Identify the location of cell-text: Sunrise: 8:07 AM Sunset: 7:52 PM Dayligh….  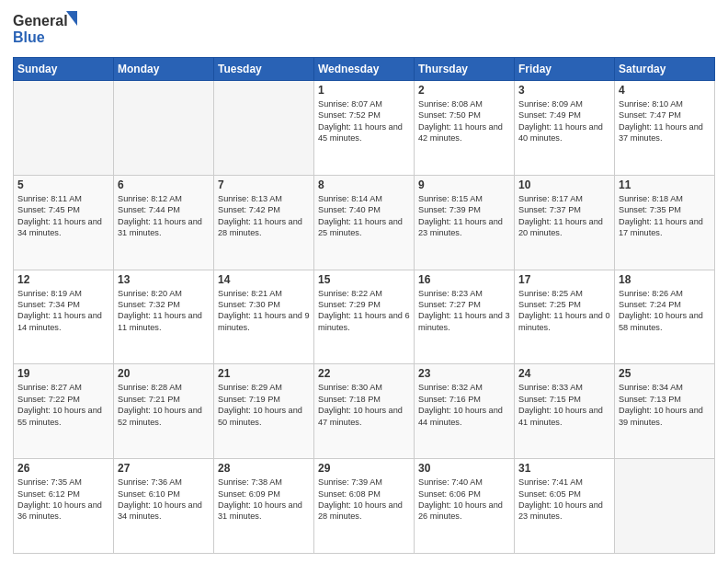
(364, 121).